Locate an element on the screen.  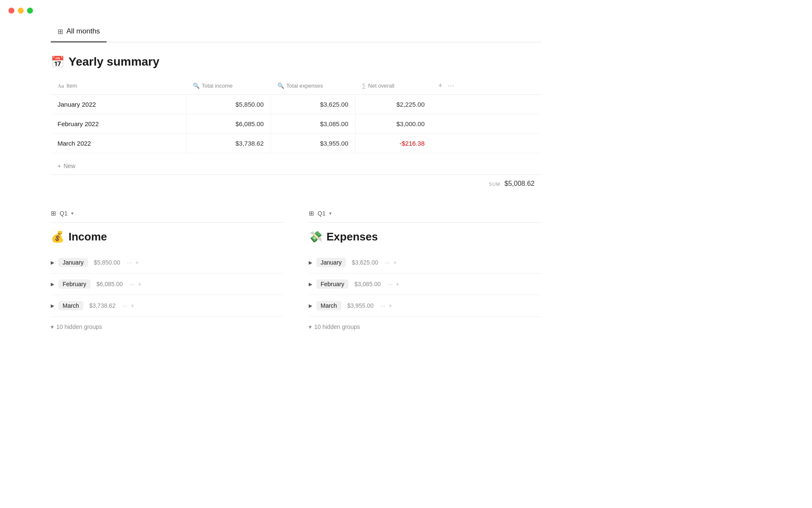
row-total-income: $6,085.00 is located at coordinates (228, 124).